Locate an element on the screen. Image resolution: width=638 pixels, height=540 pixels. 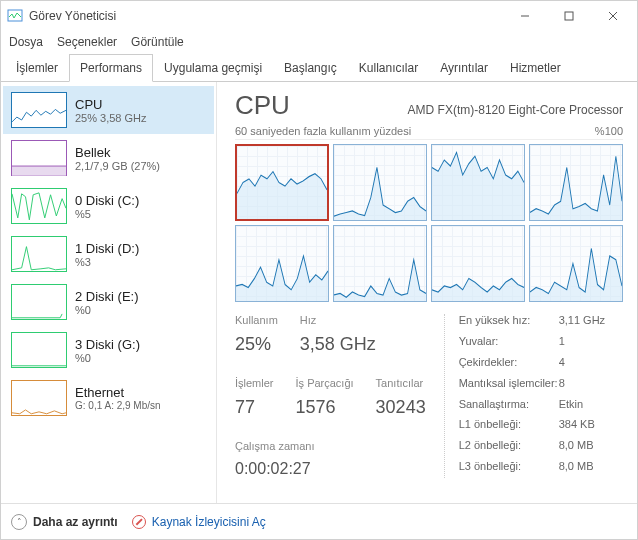
chart-label: 60 saniyeden fazla kullanım yüzdesi is located at coordinates (323, 131).